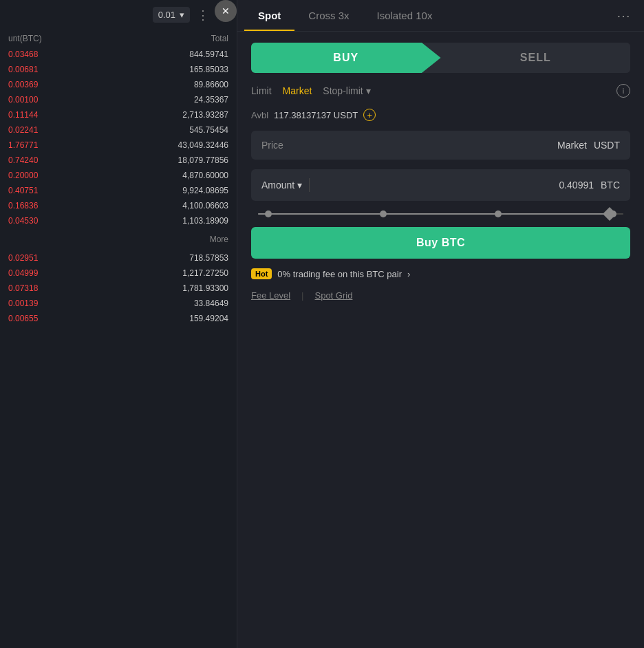 This screenshot has height=648, width=644. What do you see at coordinates (168, 100) in the screenshot?
I see `row-total: 24.35367` at bounding box center [168, 100].